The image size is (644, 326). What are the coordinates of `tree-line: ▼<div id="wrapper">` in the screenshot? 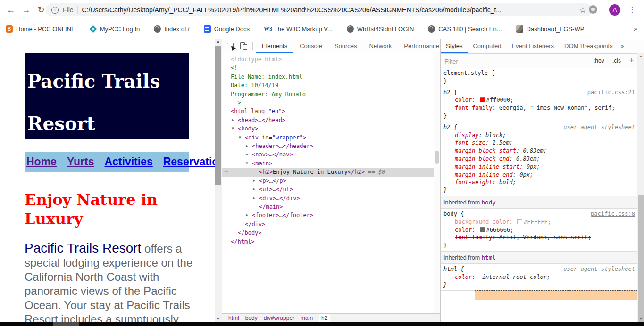 It's located at (331, 138).